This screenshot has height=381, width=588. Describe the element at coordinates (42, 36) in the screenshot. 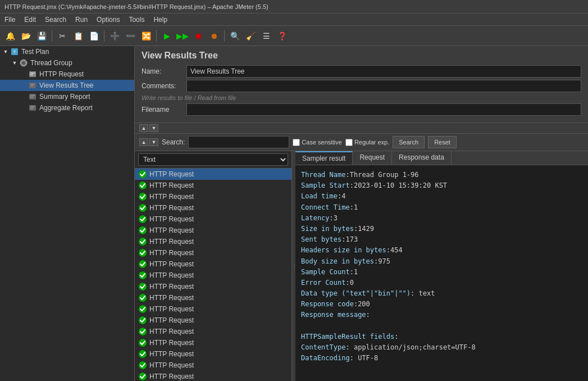

I see `save-button: 💾` at that location.